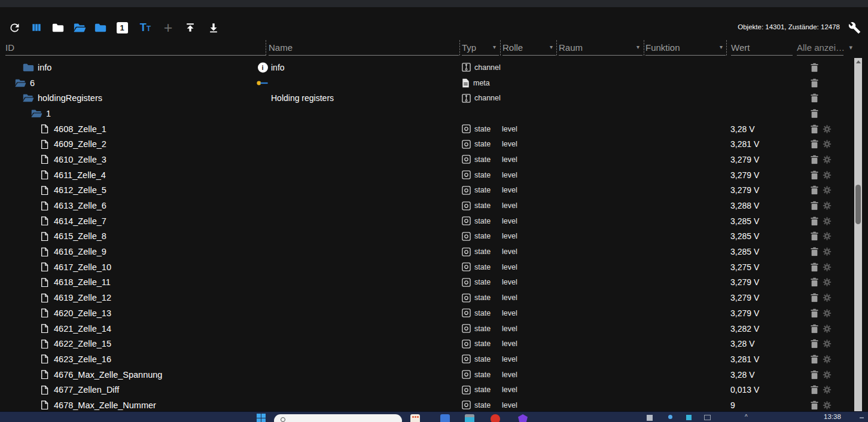 This screenshot has height=422, width=868. I want to click on expand-to-level-1-button: 1, so click(122, 27).